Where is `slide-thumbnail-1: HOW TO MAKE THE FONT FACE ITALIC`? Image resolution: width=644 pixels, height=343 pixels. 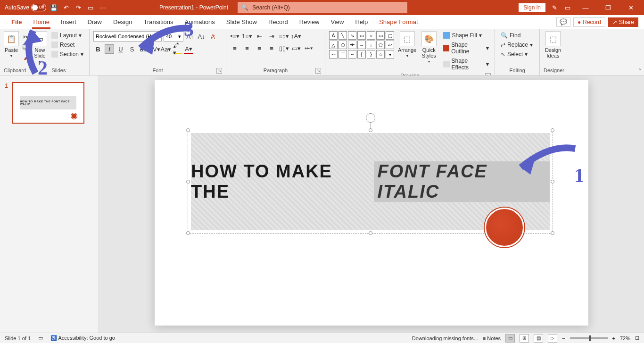
slide-thumbnail-1: HOW TO MAKE THE FONT FACE ITALIC is located at coordinates (48, 103).